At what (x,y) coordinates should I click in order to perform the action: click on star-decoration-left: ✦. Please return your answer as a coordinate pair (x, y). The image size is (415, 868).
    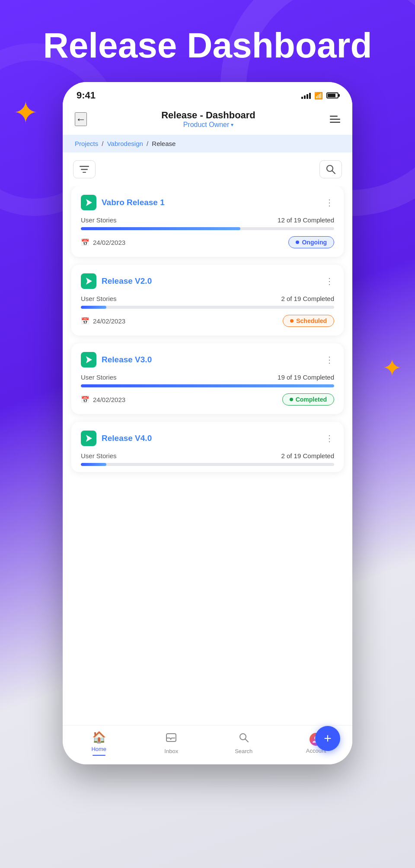
    Looking at the image, I should click on (26, 113).